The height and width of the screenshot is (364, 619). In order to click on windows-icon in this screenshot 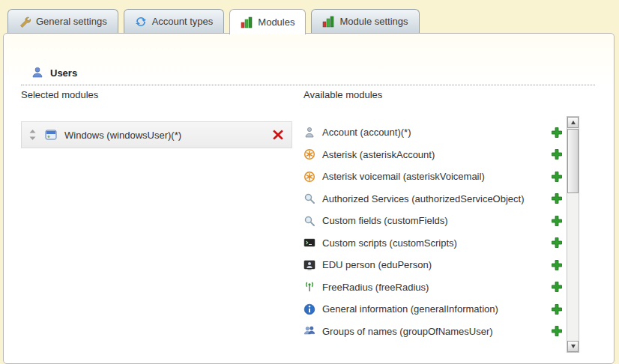, I will do `click(51, 135)`.